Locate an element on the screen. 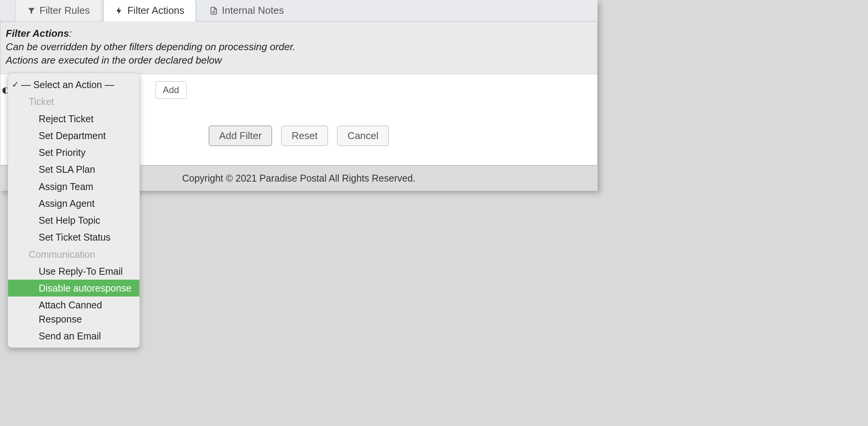 The width and height of the screenshot is (868, 426). dropdown-option-assign-team: Assign Team is located at coordinates (74, 187).